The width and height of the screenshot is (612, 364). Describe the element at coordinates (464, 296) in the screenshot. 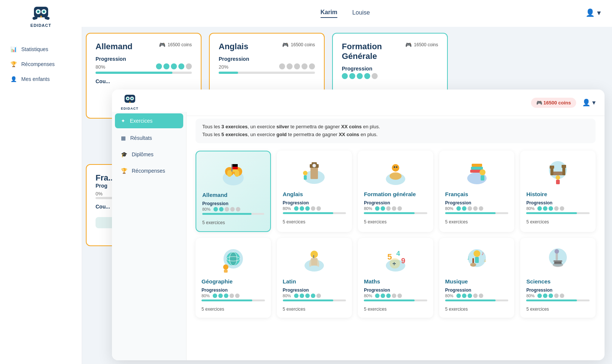

I see `subject-prog-row-musique: 80%` at that location.